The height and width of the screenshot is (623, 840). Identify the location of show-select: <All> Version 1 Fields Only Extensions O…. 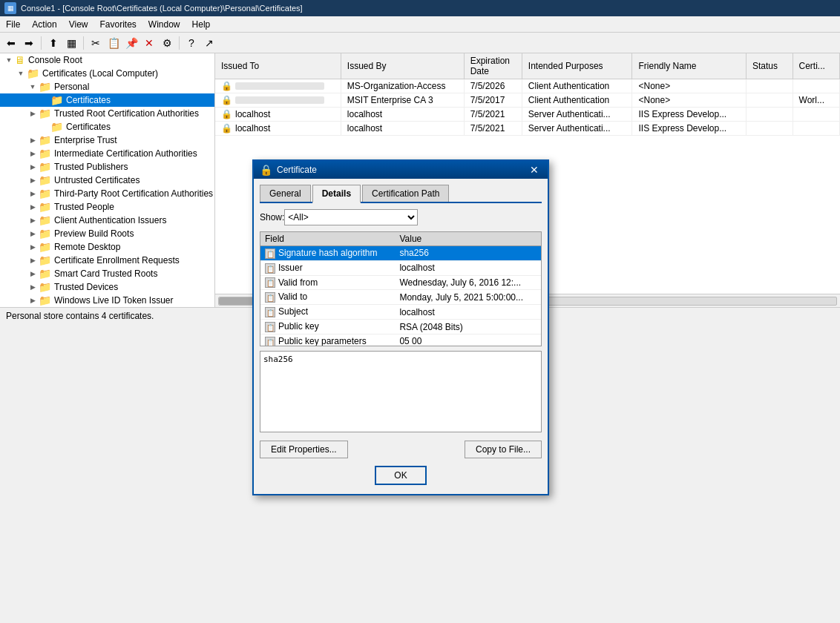
(351, 217).